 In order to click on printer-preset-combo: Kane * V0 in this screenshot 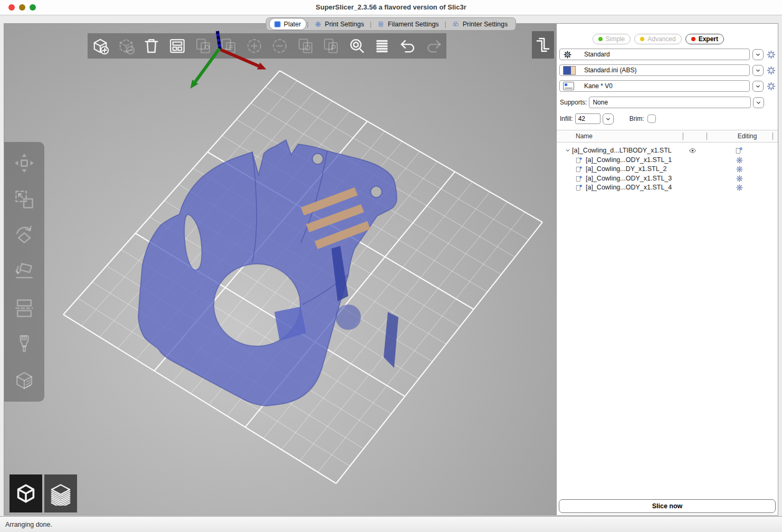, I will do `click(654, 86)`.